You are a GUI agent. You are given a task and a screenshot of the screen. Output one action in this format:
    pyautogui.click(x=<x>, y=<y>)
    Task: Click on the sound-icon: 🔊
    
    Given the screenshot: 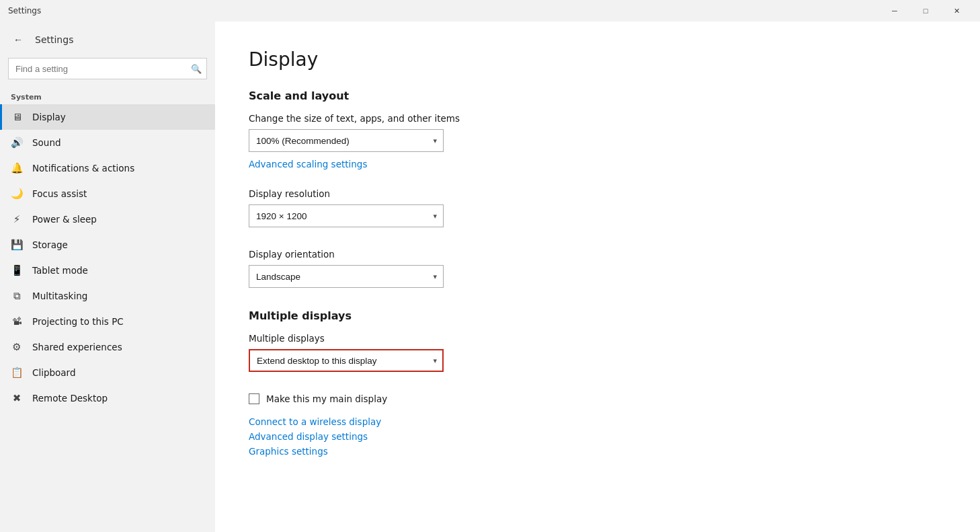 What is the action you would take?
    pyautogui.click(x=17, y=143)
    